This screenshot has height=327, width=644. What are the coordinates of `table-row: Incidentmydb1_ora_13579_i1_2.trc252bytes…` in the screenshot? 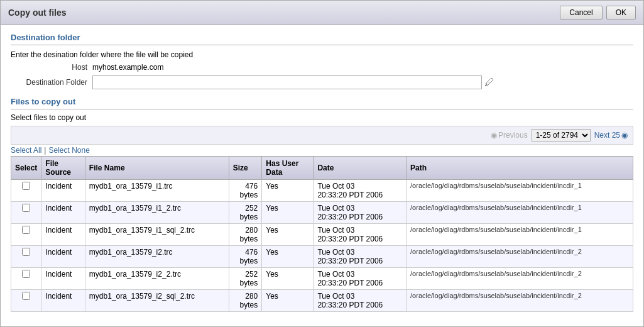 It's located at (322, 213).